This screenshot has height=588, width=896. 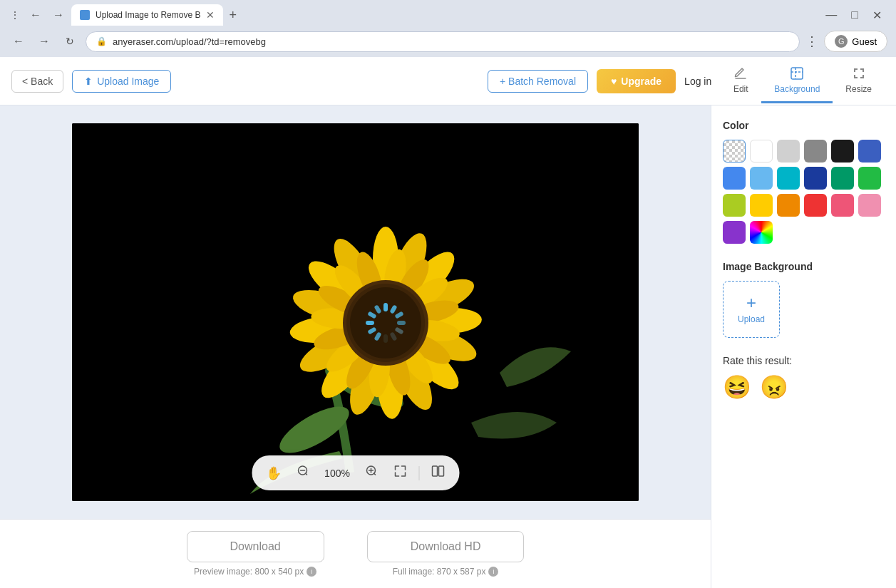 What do you see at coordinates (734, 232) in the screenshot?
I see `color-swatch-purple` at bounding box center [734, 232].